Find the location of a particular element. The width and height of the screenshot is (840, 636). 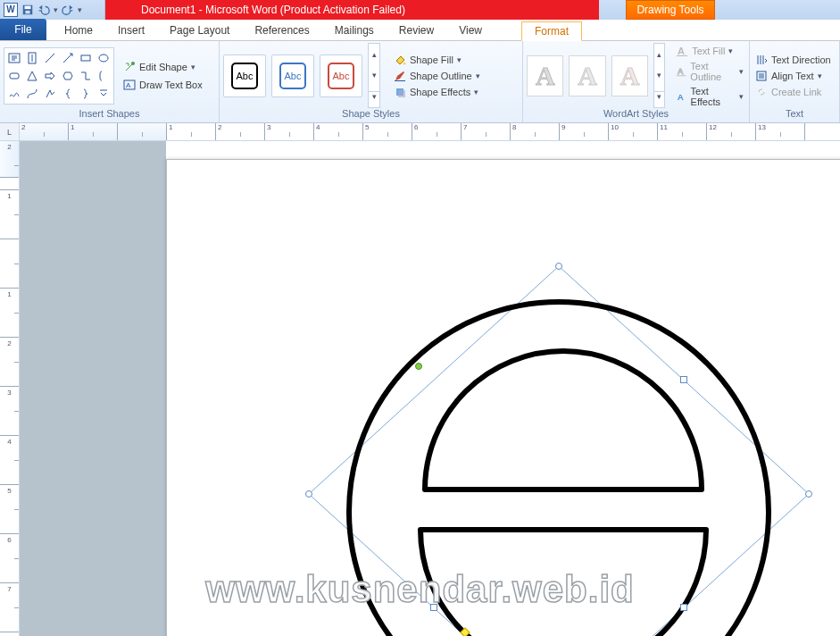

group-insert-shapes: Edit Shape ▾ A Draw Text Box Insert Shap… is located at coordinates (110, 82).